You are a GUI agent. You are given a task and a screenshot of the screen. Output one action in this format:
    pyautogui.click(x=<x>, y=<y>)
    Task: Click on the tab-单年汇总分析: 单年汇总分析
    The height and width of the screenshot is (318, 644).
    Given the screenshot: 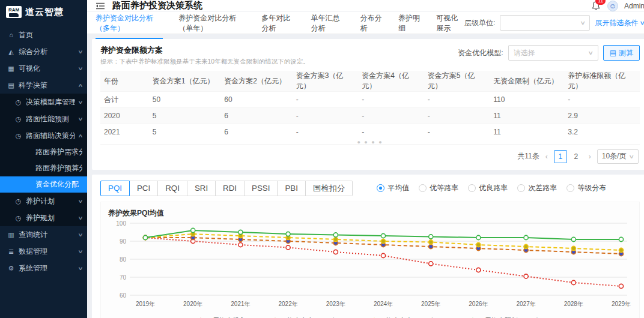 What is the action you would take?
    pyautogui.click(x=327, y=23)
    